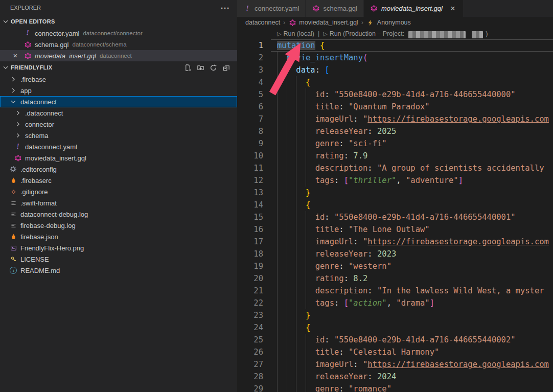  What do you see at coordinates (354, 107) in the screenshot?
I see `code-line-content: title: "Quantum Paradox"` at bounding box center [354, 107].